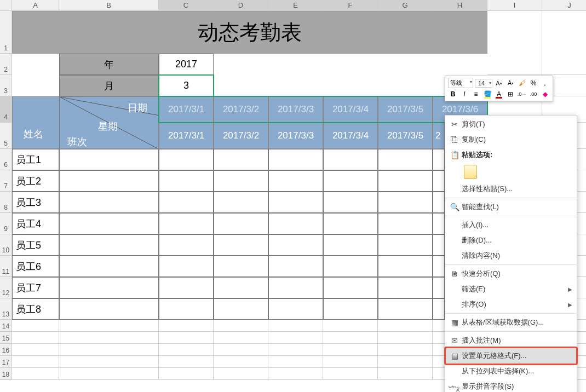 This screenshot has height=392, width=586. Describe the element at coordinates (484, 83) in the screenshot. I see `font-size-dropdown: 14` at that location.